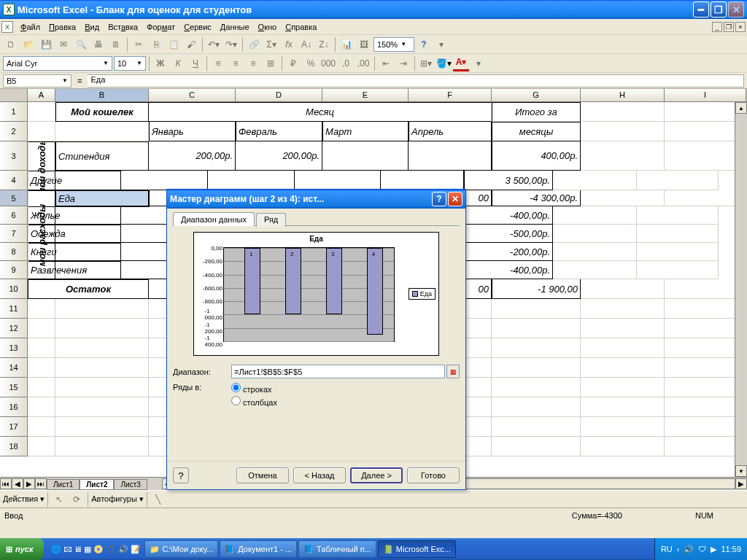 This screenshot has width=747, height=560. Describe the element at coordinates (81, 44) in the screenshot. I see `search-icon: 🔍` at that location.